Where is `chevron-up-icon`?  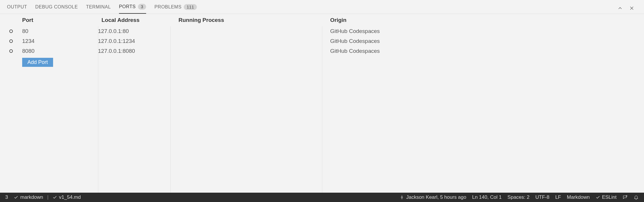
chevron-up-icon is located at coordinates (620, 8).